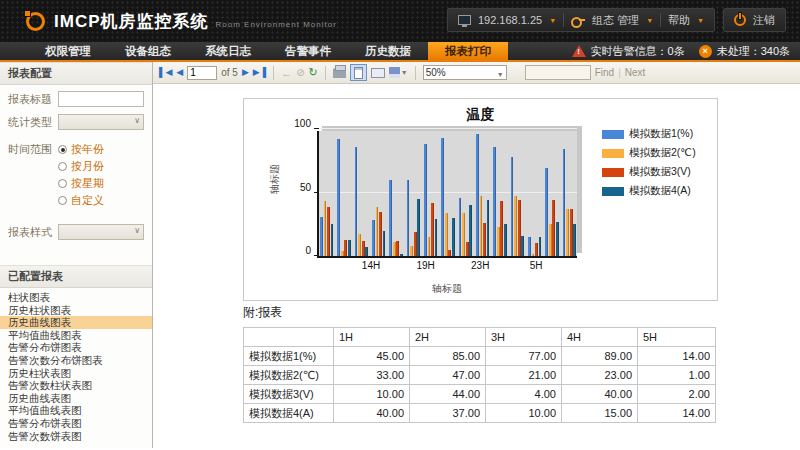  Describe the element at coordinates (534, 256) in the screenshot. I see `bar-series2-group13` at that location.